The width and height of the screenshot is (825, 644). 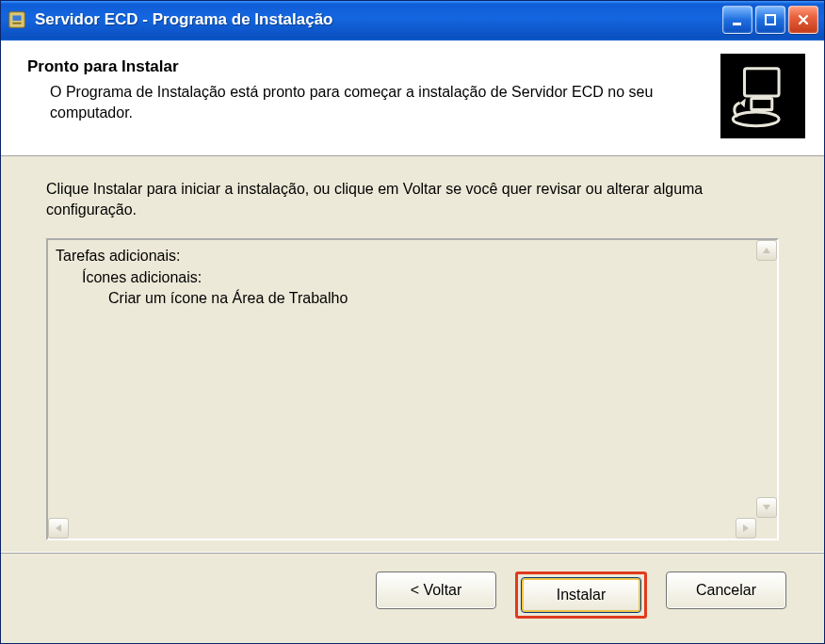 What do you see at coordinates (767, 378) in the screenshot?
I see `vertical-scrollbar` at bounding box center [767, 378].